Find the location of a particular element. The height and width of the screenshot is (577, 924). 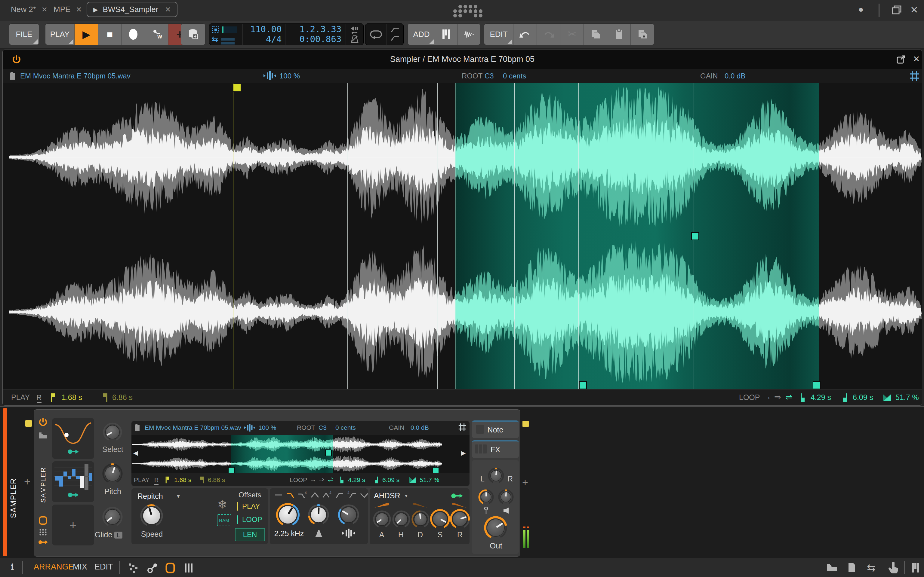

hold-knob is located at coordinates (401, 519).